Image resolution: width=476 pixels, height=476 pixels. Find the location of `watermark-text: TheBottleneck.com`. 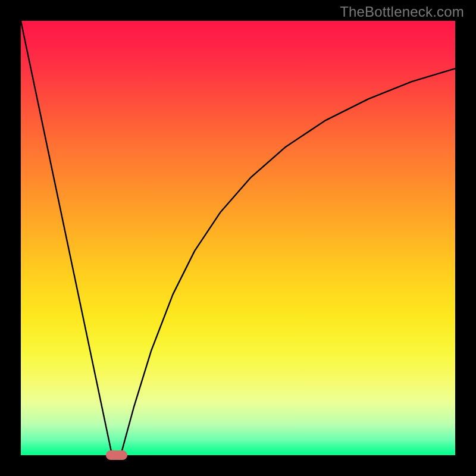

watermark-text: TheBottleneck.com is located at coordinates (402, 12).